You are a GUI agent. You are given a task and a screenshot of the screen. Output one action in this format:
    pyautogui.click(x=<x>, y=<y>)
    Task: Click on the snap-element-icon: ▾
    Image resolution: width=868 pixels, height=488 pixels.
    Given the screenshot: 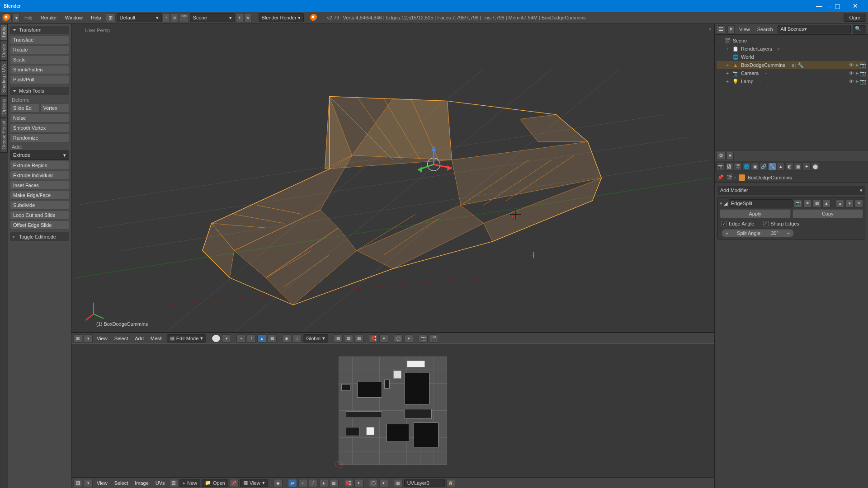 What is the action you would take?
    pyautogui.click(x=384, y=338)
    